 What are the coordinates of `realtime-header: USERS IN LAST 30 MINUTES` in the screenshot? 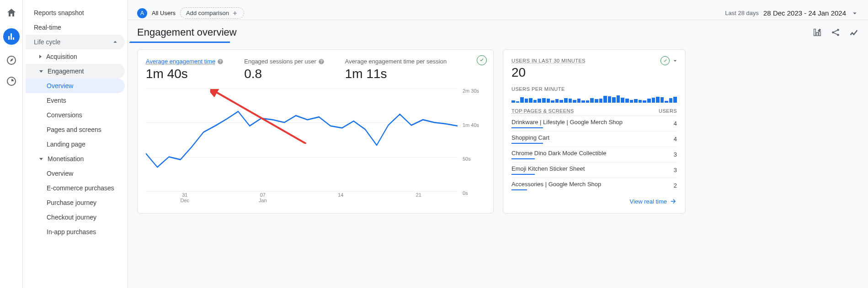 It's located at (594, 61).